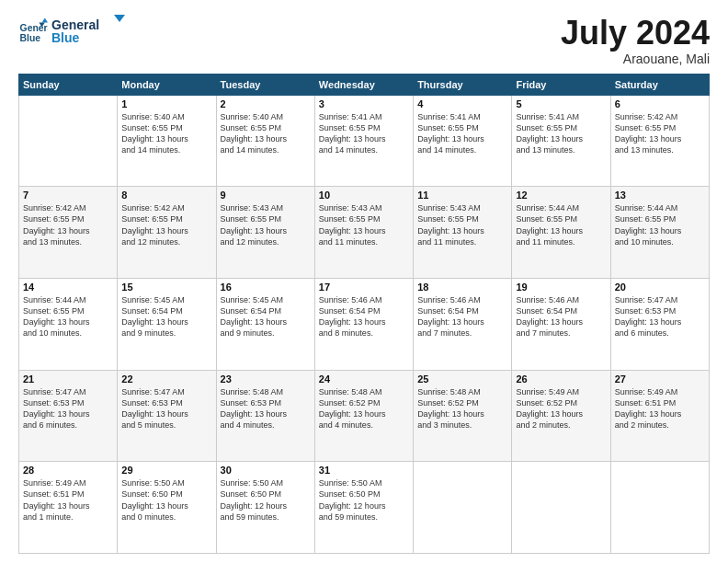 The image size is (728, 563). I want to click on col-thursday: Thursday, so click(463, 85).